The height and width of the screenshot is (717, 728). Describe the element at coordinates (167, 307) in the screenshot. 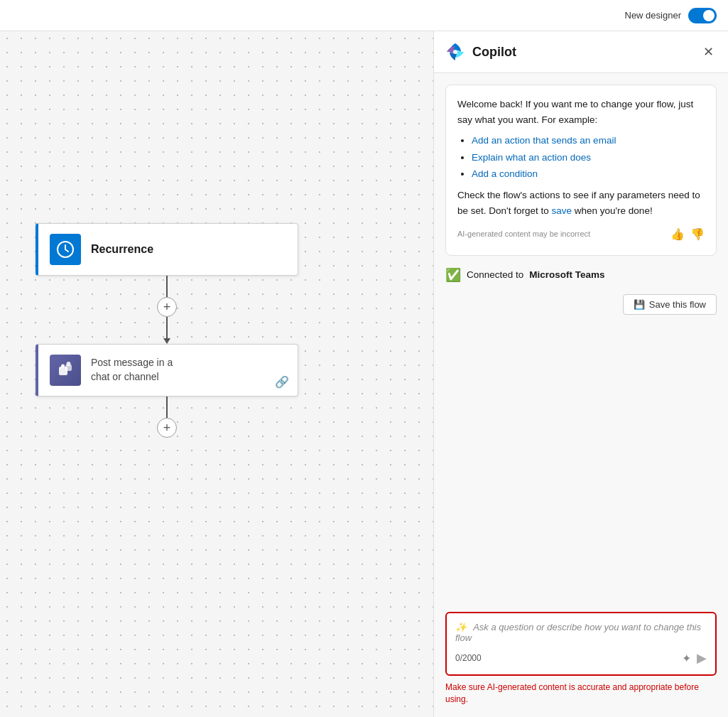

I see `add-step-btn-1: +` at that location.